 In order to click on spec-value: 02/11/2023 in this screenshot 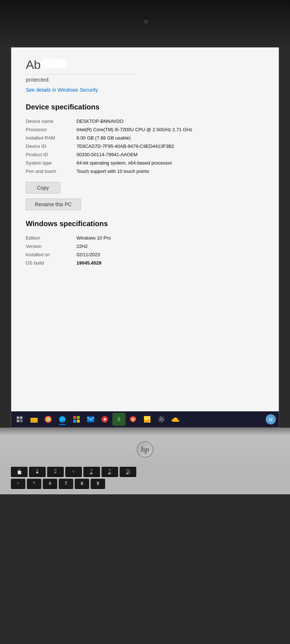, I will do `click(170, 254)`.